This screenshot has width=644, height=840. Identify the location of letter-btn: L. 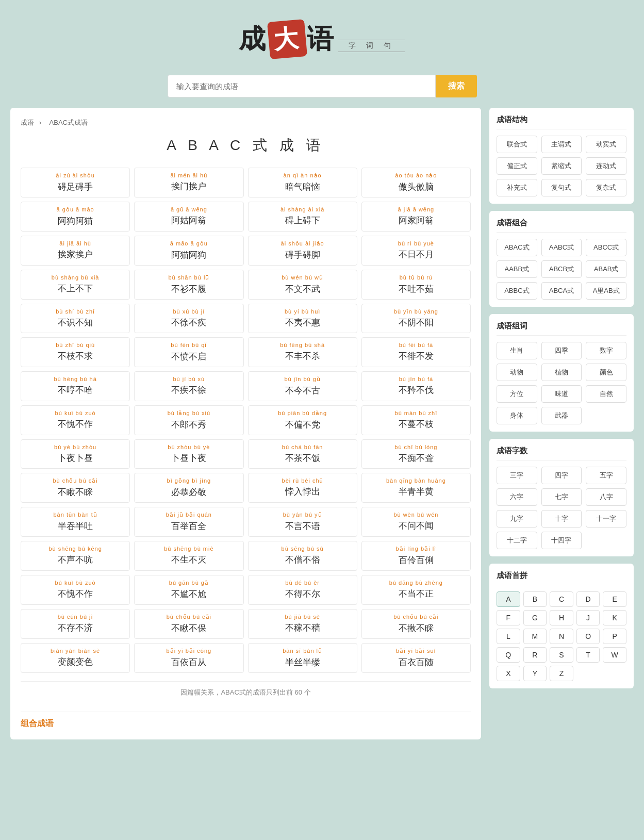
(508, 636).